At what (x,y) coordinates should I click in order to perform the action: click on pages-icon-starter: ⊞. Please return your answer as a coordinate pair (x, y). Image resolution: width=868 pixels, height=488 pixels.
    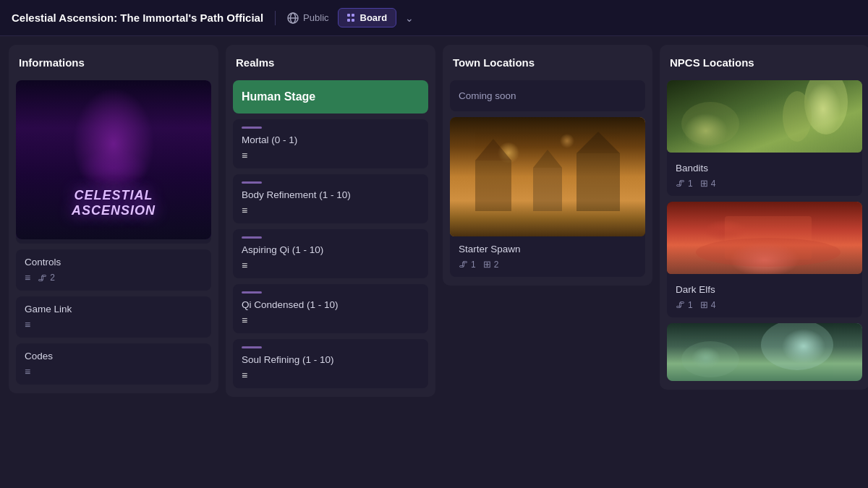
    Looking at the image, I should click on (488, 265).